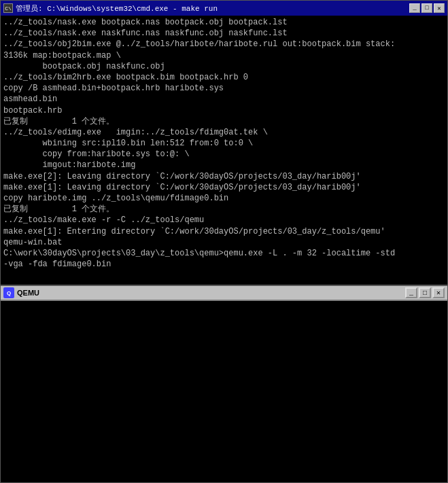  Describe the element at coordinates (117, 8) in the screenshot. I see `cmd-title: 管理员: C:\Windows\system32\cmd.exe - make …` at that location.